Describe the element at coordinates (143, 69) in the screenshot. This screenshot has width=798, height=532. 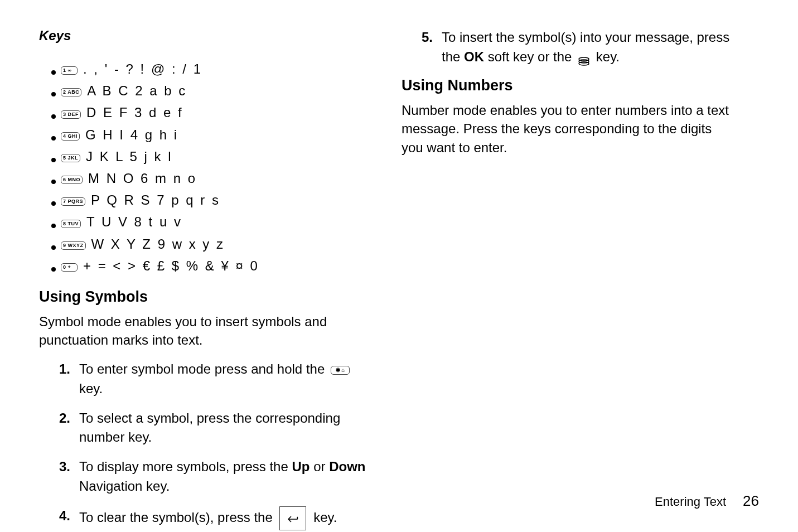
I see `key-chars: . , ' - ? ! @ : / 1` at that location.